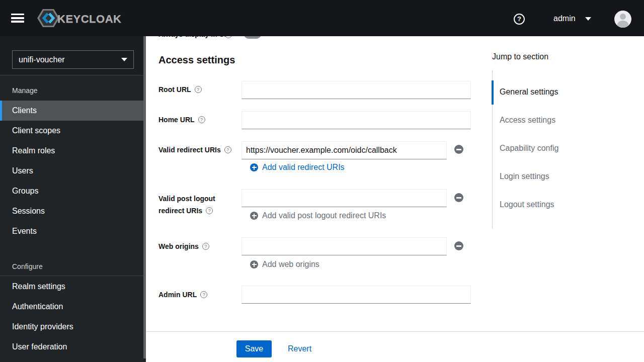 The width and height of the screenshot is (644, 362). Describe the element at coordinates (72, 171) in the screenshot. I see `sidebar-item-users: Users` at that location.